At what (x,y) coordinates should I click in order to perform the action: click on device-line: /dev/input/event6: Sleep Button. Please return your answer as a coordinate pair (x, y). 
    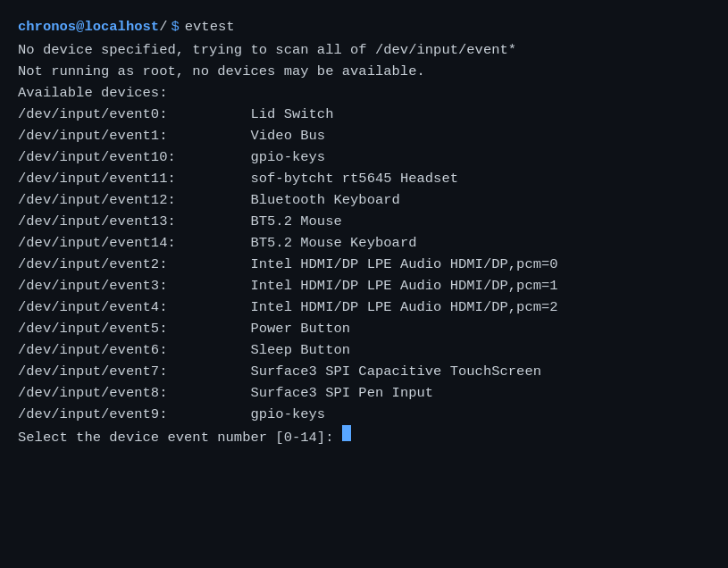
    Looking at the image, I should click on (364, 350).